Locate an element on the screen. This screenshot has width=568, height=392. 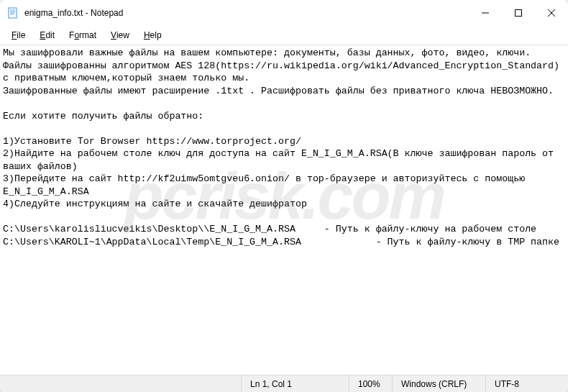
menubar: File Edit Format View Help is located at coordinates (284, 35).